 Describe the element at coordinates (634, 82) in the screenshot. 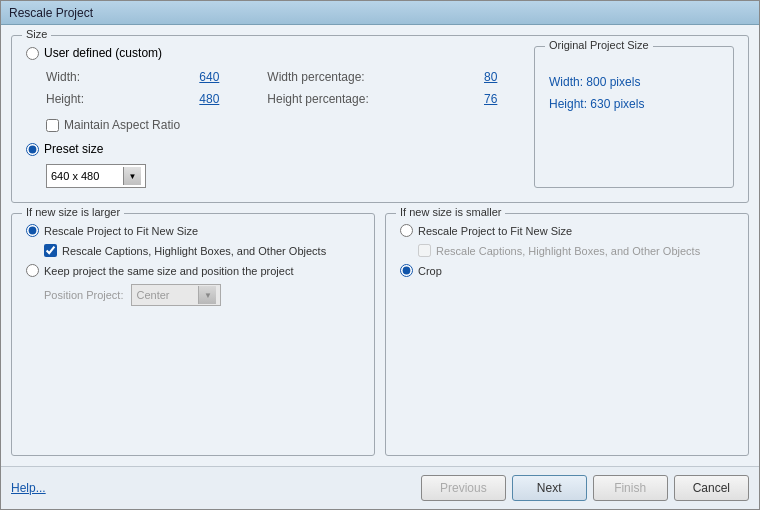

I see `original-width: Width: 800 pixels` at that location.